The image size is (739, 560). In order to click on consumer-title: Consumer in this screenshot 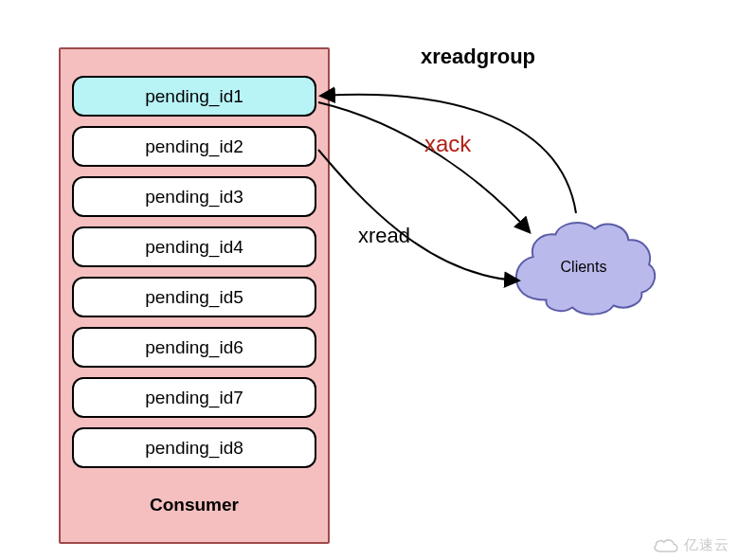, I will do `click(194, 505)`.